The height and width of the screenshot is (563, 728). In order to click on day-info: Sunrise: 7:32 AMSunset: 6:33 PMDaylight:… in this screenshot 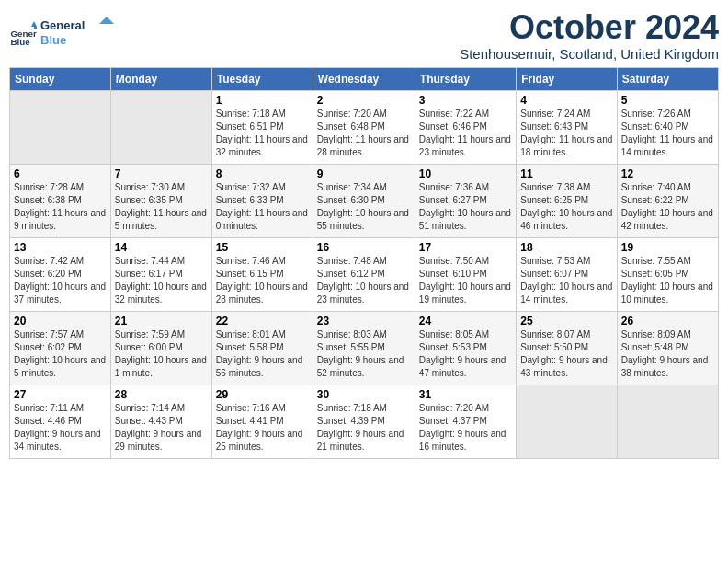, I will do `click(263, 207)`.